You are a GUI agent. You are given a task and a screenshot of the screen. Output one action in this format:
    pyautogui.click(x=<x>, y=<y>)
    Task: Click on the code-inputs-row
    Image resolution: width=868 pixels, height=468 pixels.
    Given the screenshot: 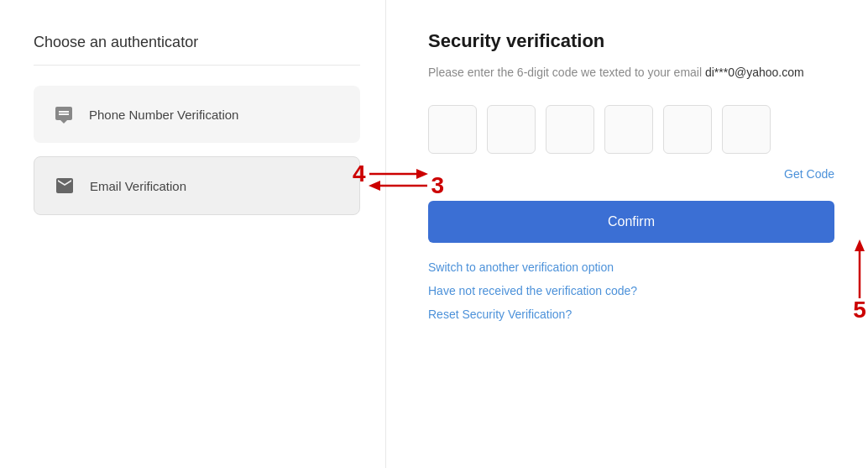 What is the action you would take?
    pyautogui.click(x=631, y=129)
    